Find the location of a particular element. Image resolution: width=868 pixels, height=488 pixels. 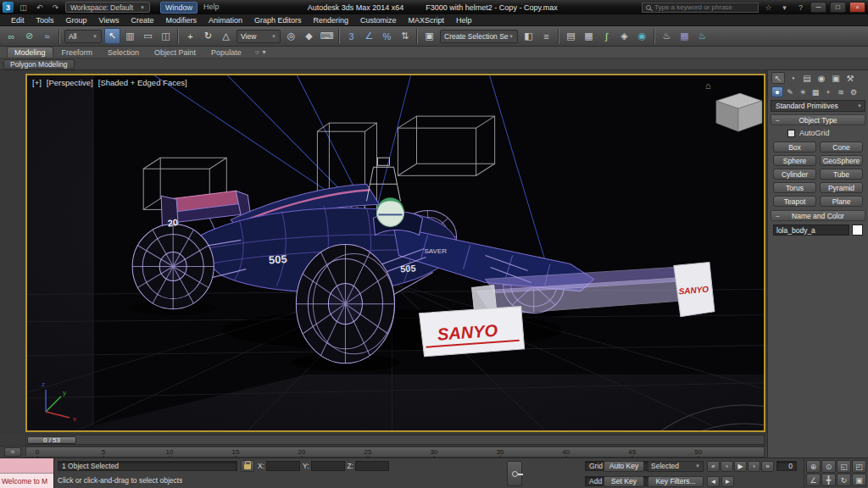

timeline-tick-10: 10 is located at coordinates (170, 452).